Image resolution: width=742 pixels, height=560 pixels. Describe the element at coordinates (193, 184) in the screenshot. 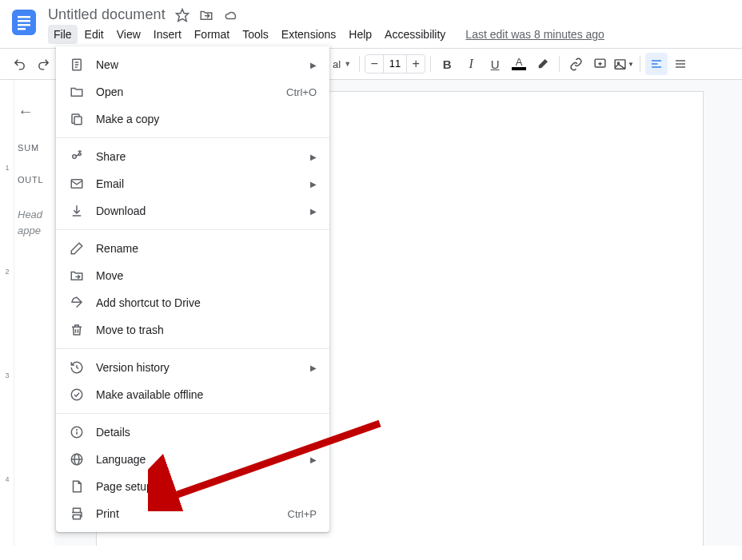

I see `menu-item-email: Email▶` at that location.